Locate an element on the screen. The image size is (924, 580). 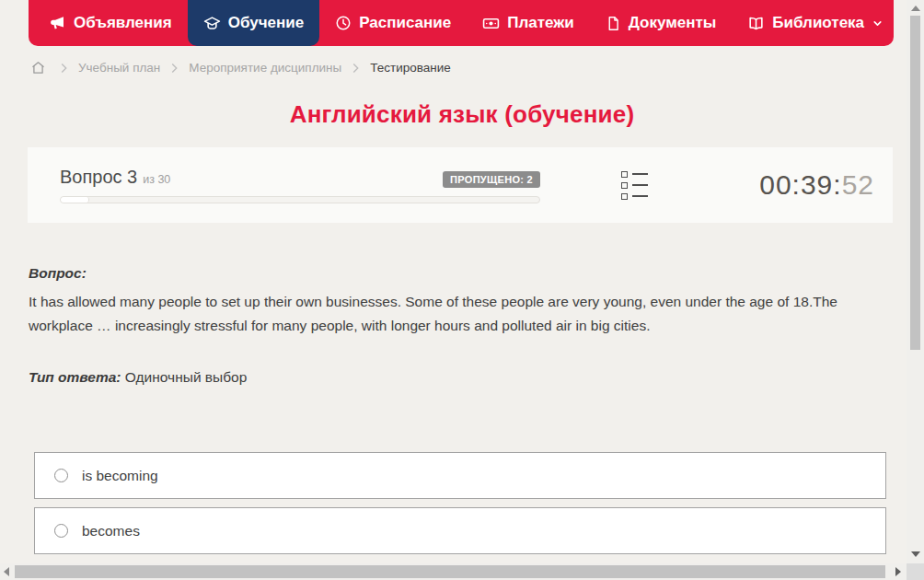
vertical-scrollbar-thumb is located at coordinates (915, 182).